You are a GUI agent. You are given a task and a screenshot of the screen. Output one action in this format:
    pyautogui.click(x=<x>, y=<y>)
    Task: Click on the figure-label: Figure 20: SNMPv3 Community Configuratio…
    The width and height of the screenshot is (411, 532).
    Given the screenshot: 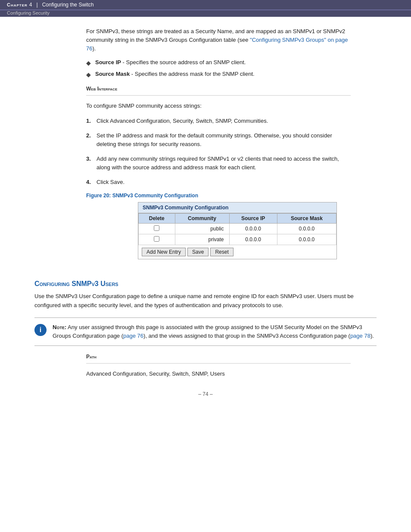 What is the action you would take?
    pyautogui.click(x=231, y=196)
    